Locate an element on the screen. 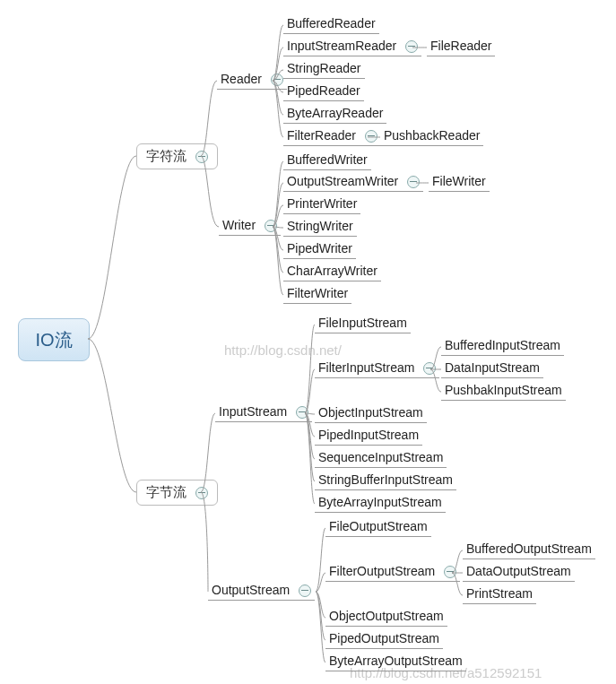 Image resolution: width=616 pixels, height=684 pixels. node-sequence-input-stream: SequenceInputStream is located at coordinates (380, 458).